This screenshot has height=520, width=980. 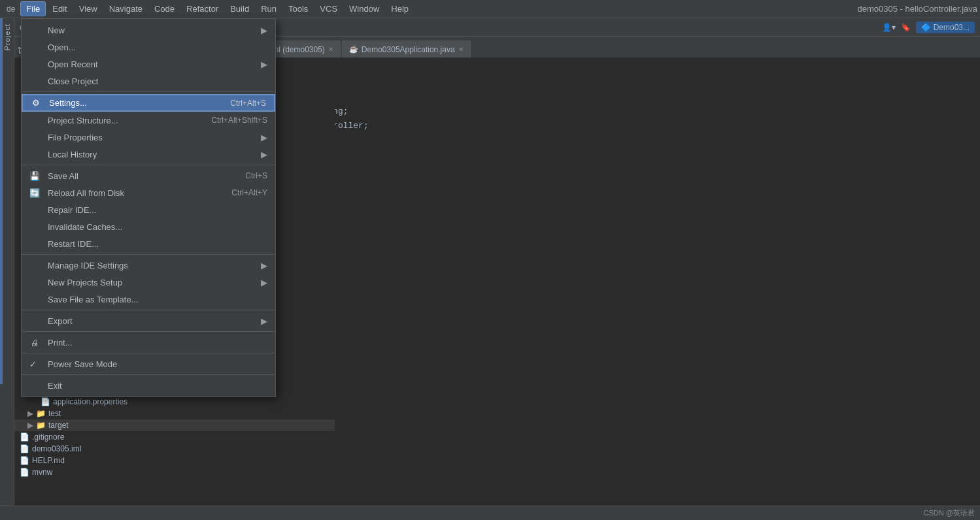 I want to click on test-expand-icon: ▶, so click(x=30, y=414).